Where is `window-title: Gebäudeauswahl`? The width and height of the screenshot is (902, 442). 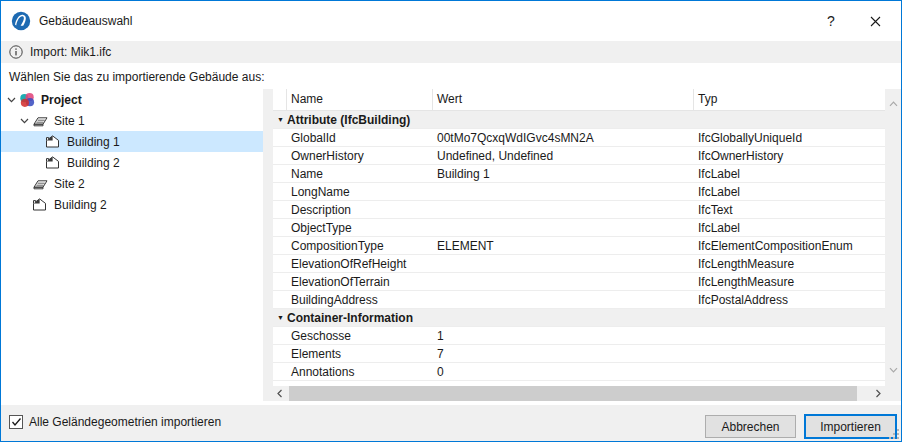
window-title: Gebäudeauswahl is located at coordinates (86, 21).